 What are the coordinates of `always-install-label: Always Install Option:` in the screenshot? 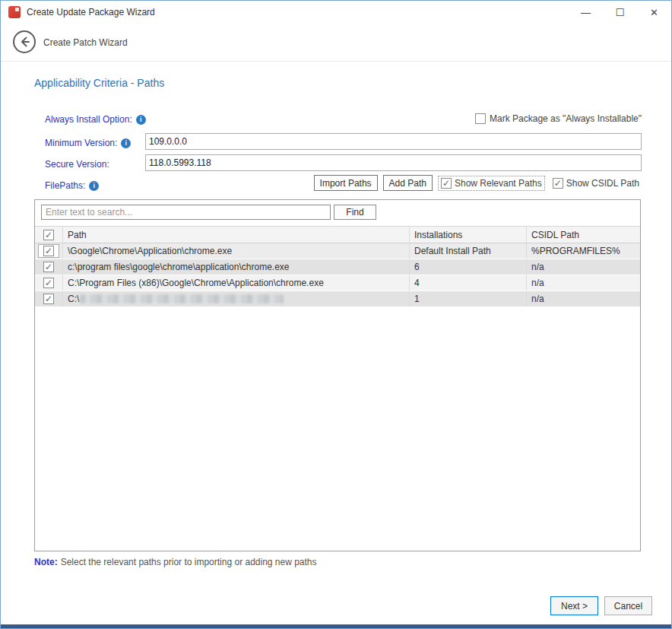 It's located at (88, 119).